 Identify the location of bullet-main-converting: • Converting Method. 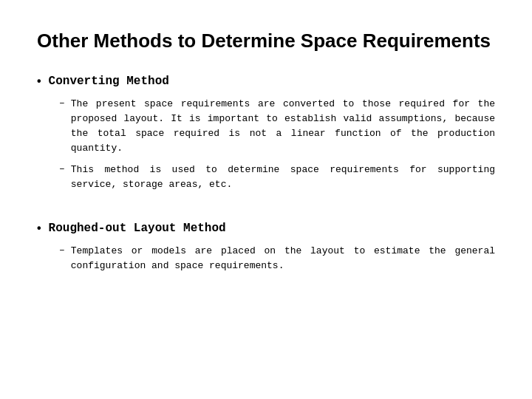
(266, 81).